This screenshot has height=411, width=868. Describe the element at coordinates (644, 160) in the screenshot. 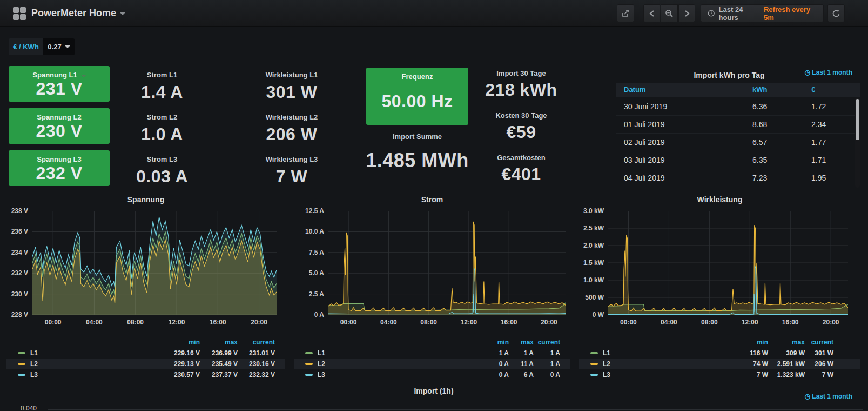

I see `table-cell: 03 Juli 2019` at that location.